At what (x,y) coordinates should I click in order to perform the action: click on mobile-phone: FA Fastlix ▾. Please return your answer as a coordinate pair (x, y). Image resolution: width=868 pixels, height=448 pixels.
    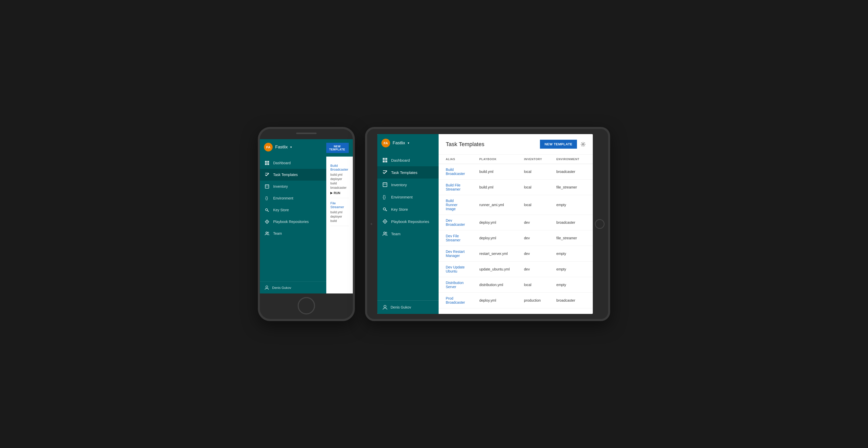
    Looking at the image, I should click on (306, 224).